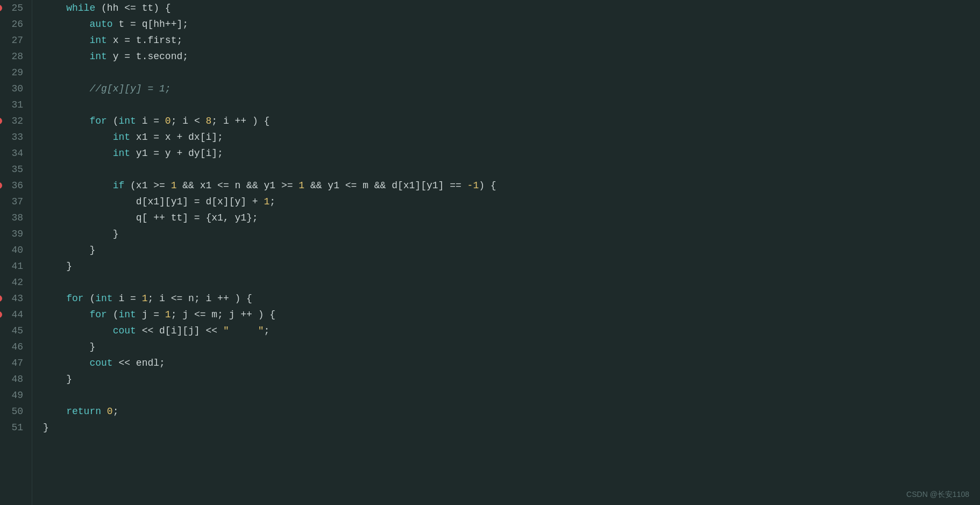 The width and height of the screenshot is (980, 505). Describe the element at coordinates (139, 363) in the screenshot. I see `code-token: << endl;` at that location.